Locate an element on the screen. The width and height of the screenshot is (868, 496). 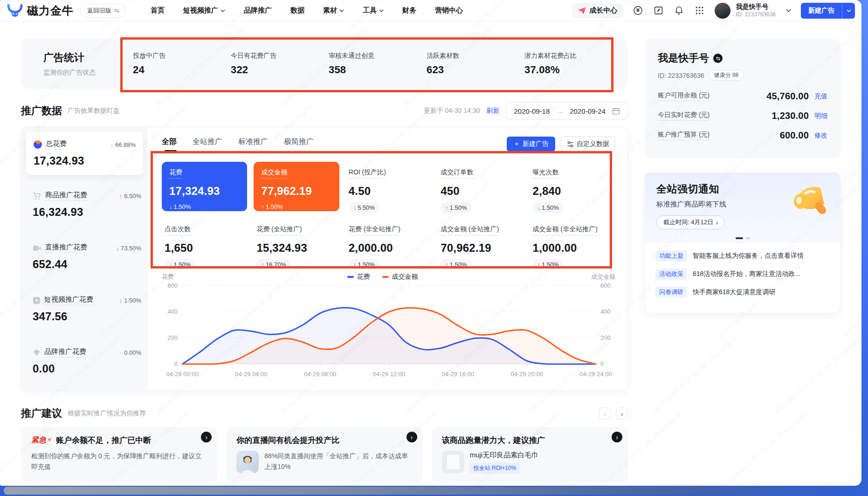
metric-card-4: 成交订单数450↑1.50% is located at coordinates (480, 183).